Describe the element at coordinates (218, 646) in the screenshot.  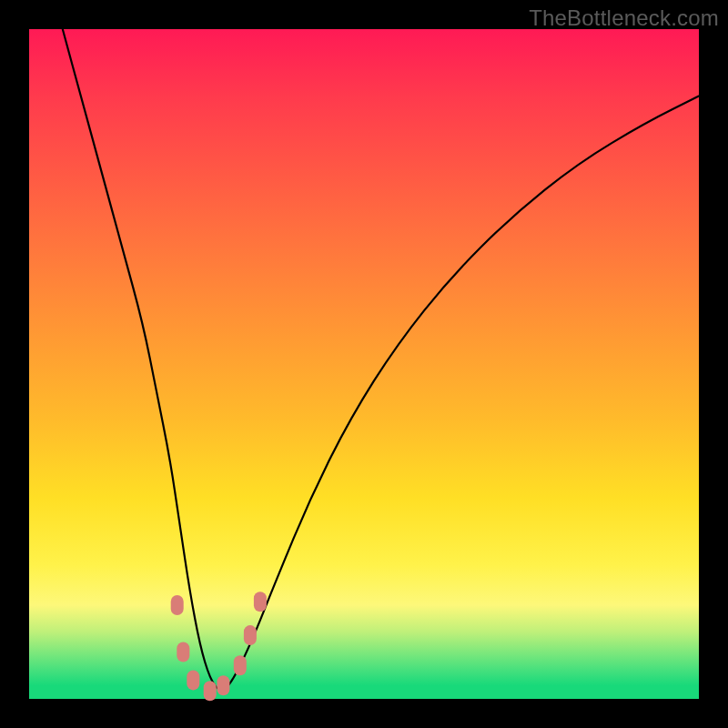
I see `curve-markers` at that location.